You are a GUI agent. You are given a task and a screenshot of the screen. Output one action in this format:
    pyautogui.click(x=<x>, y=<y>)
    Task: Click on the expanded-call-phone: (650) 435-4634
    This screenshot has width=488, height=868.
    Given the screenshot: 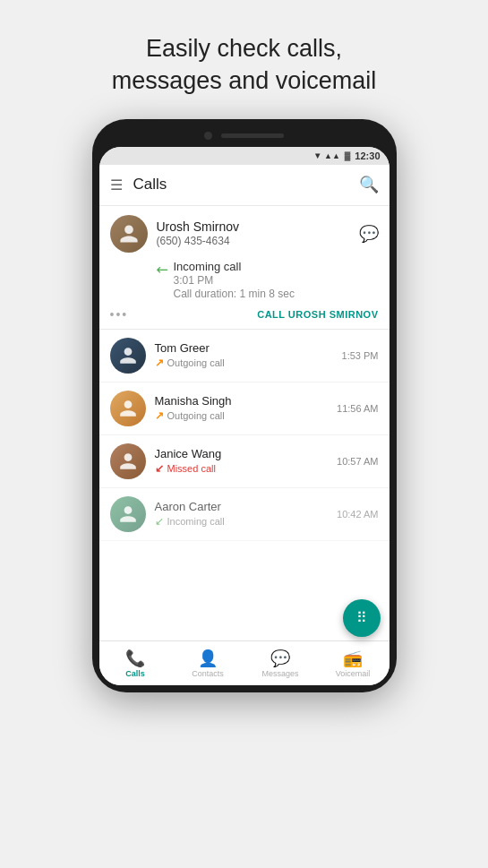 What is the action you would take?
    pyautogui.click(x=253, y=241)
    